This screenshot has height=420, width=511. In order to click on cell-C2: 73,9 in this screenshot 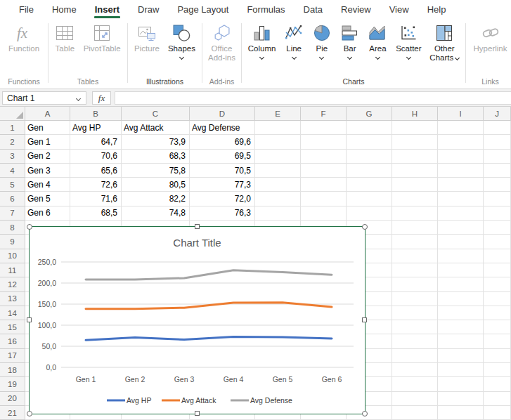, I will do `click(156, 142)`.